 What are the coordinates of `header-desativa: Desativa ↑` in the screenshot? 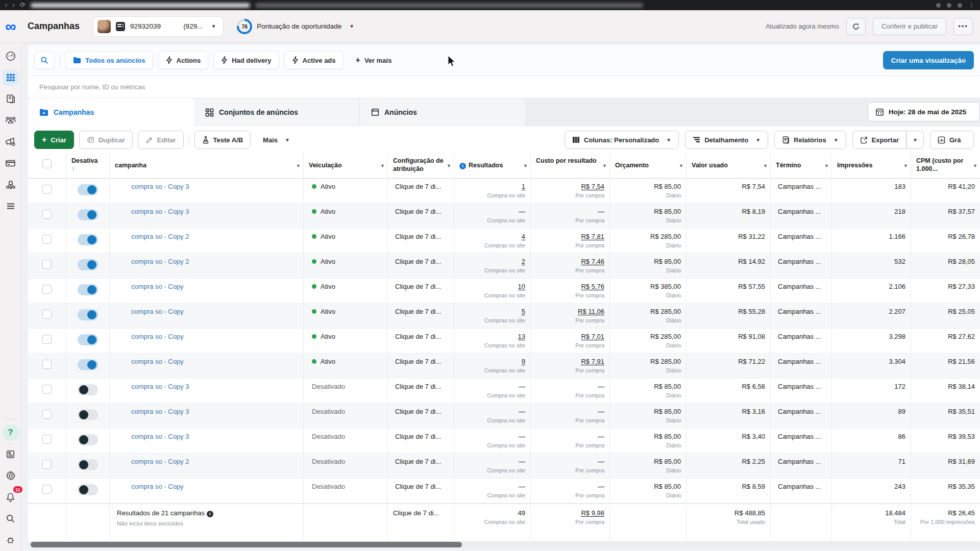 It's located at (88, 165).